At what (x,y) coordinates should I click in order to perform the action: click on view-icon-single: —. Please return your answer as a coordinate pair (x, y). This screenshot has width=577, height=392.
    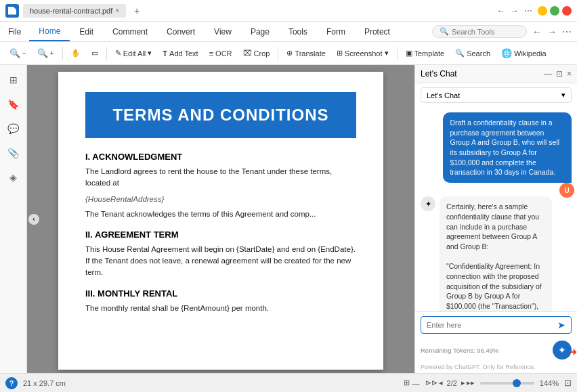
    Looking at the image, I should click on (416, 383).